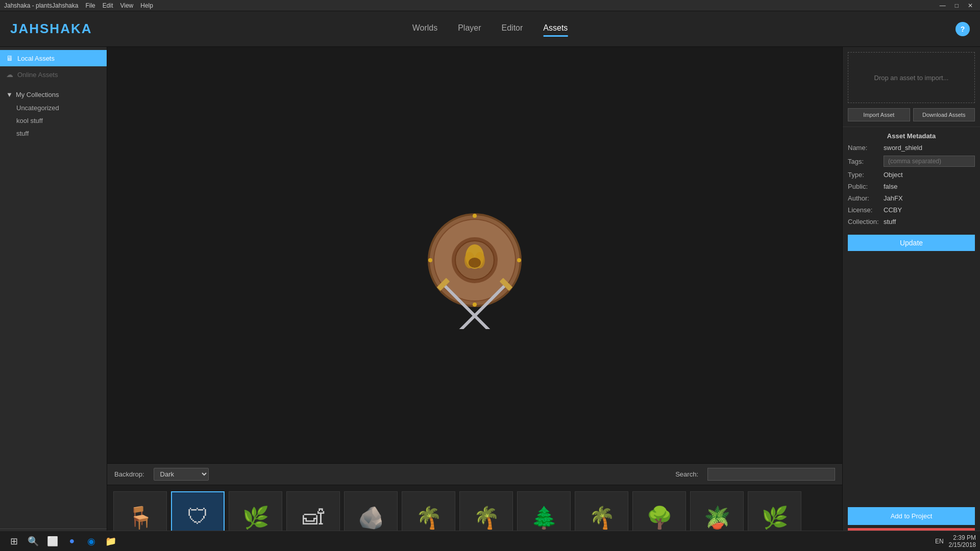 This screenshot has height=551, width=980. What do you see at coordinates (963, 545) in the screenshot?
I see `taskbar-date-value: 2/15/2018` at bounding box center [963, 545].